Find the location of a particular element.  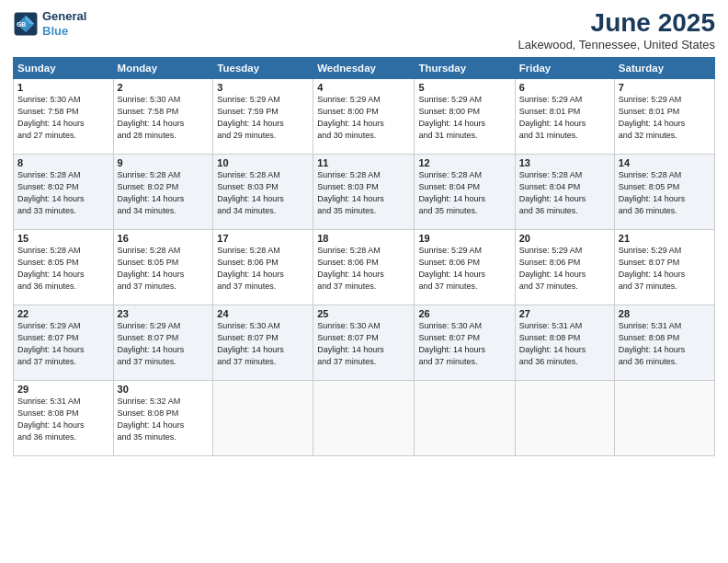

day-info: Sunrise: 5:30 AMSunset: 7:58 PMDaylight:… is located at coordinates (164, 118).